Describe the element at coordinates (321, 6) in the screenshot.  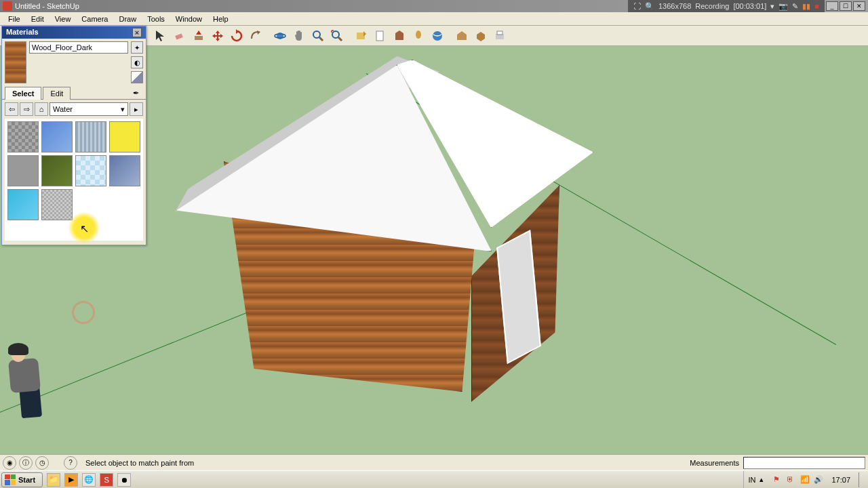
I see `window-title: Untitled - SketchUp` at that location.